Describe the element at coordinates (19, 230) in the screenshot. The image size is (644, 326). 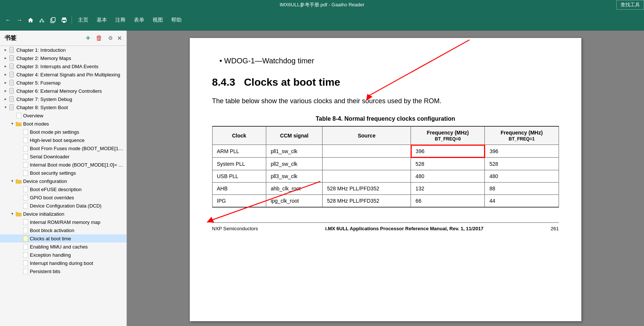
I see `expander-ch8-di2` at that location.